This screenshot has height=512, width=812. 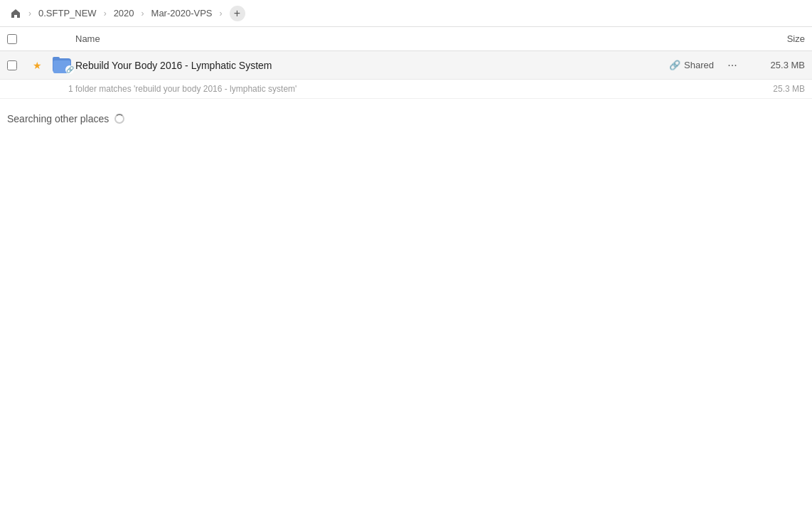 What do you see at coordinates (789, 89) in the screenshot?
I see `match-info-size: 25.3 MB` at bounding box center [789, 89].